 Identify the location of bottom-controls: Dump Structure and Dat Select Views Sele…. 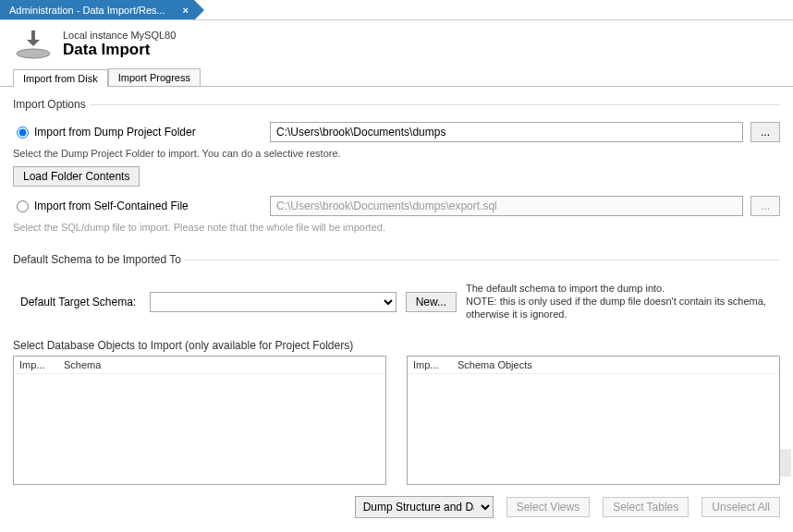
(396, 507).